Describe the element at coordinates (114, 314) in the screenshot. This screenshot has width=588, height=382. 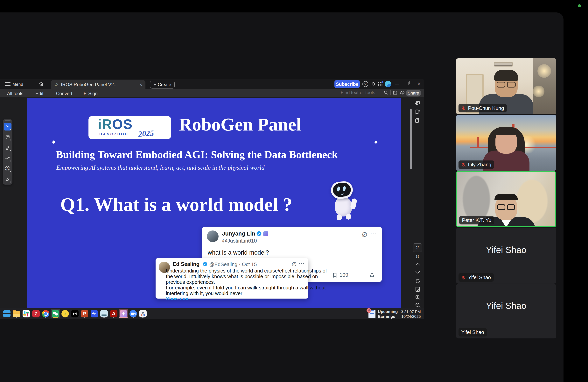
I see `taskbar-acrobat-icon: A` at that location.